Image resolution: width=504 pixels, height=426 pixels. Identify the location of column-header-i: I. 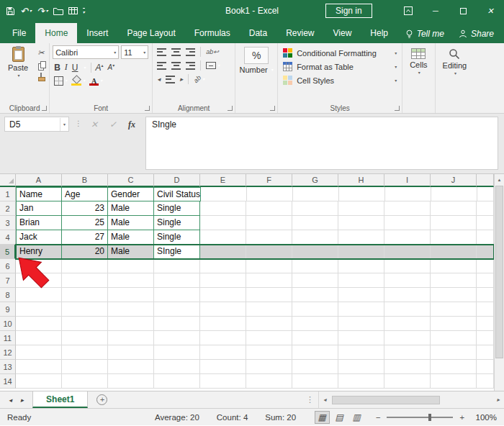
(408, 181).